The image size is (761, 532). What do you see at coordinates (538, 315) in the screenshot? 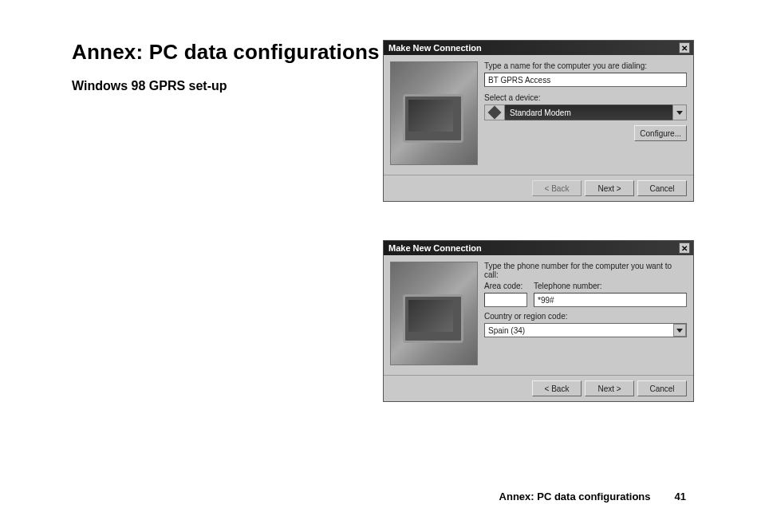
I see `dialog-body: Type the phone number for the computer y…` at bounding box center [538, 315].